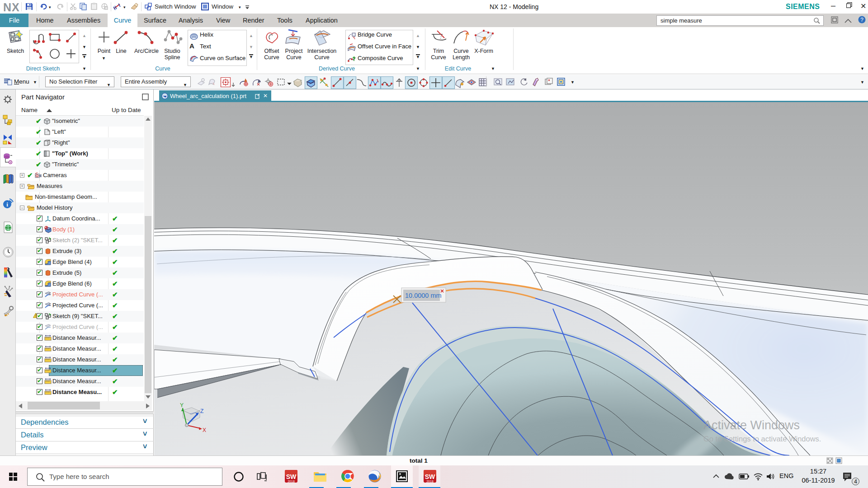  Describe the element at coordinates (751, 425) in the screenshot. I see `svg-text: Activate Windows` at that location.